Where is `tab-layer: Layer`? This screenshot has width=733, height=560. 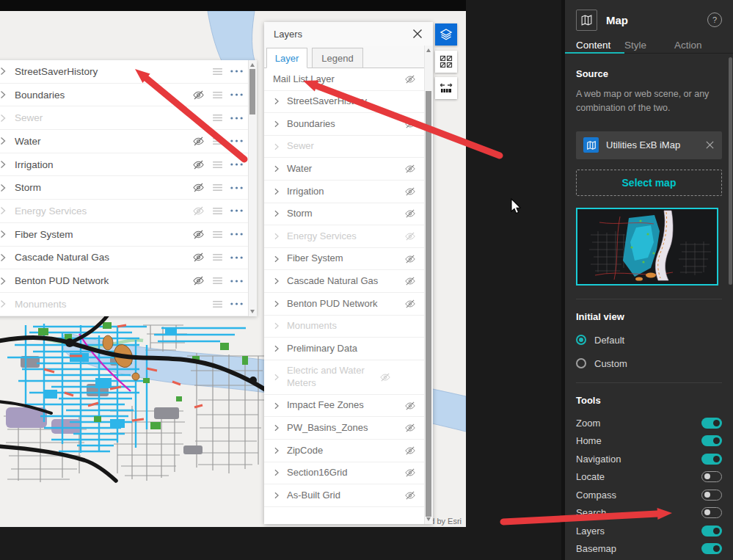
tab-layer: Layer is located at coordinates (287, 58).